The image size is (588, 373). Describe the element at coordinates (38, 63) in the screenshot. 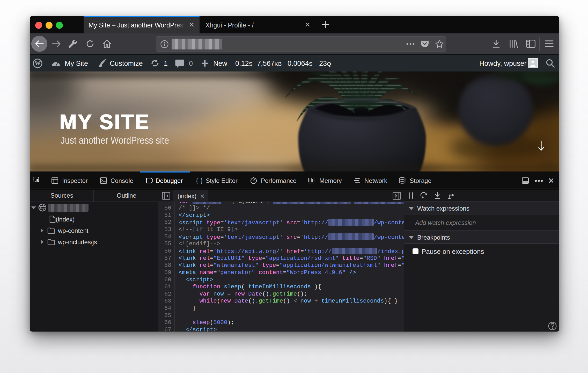

I see `svg-text: W` at that location.